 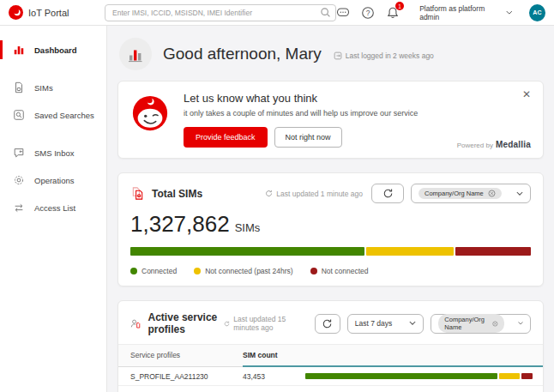 I want to click on last-updated: Last updated 1 minute ago, so click(x=314, y=194).